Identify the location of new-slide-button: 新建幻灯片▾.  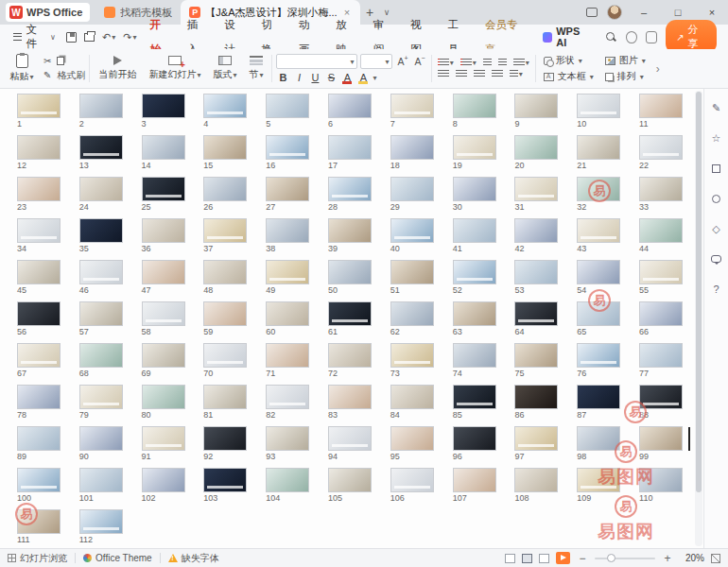
(174, 68).